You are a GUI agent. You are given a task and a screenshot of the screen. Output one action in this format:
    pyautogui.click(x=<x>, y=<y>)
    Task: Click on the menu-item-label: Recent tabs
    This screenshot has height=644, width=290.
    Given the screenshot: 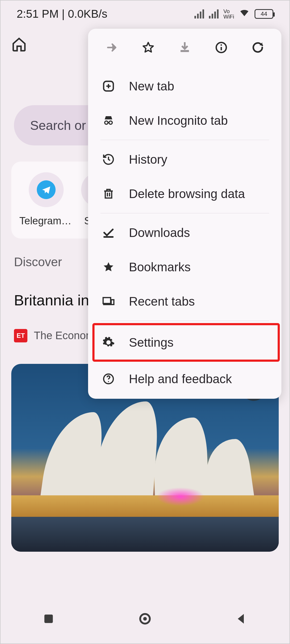 What is the action you would take?
    pyautogui.click(x=162, y=301)
    